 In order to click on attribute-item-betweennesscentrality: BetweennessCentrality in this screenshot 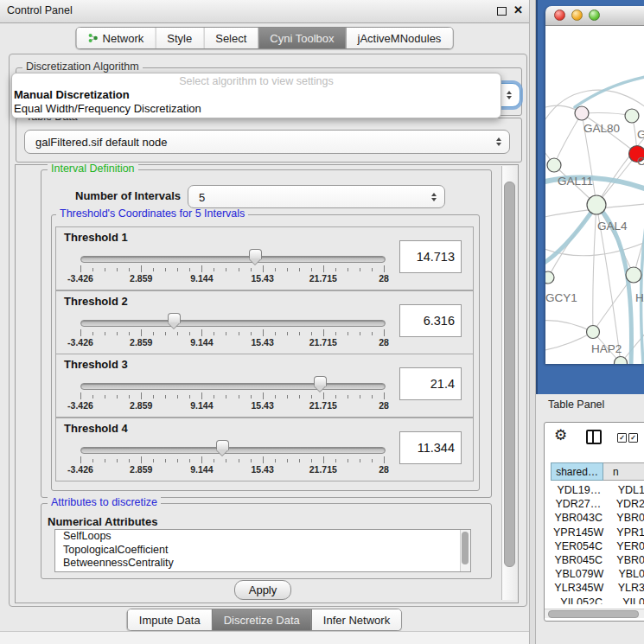, I will do `click(263, 564)`.